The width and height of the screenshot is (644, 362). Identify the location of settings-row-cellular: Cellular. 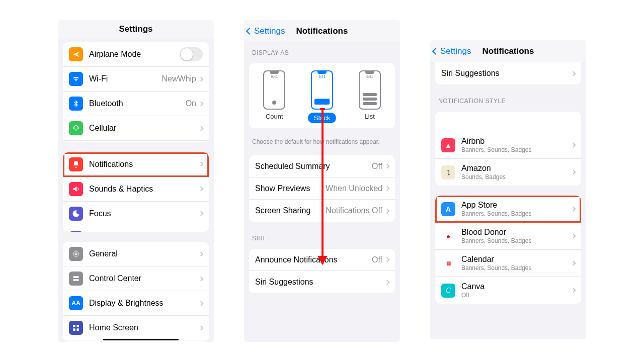
(136, 129).